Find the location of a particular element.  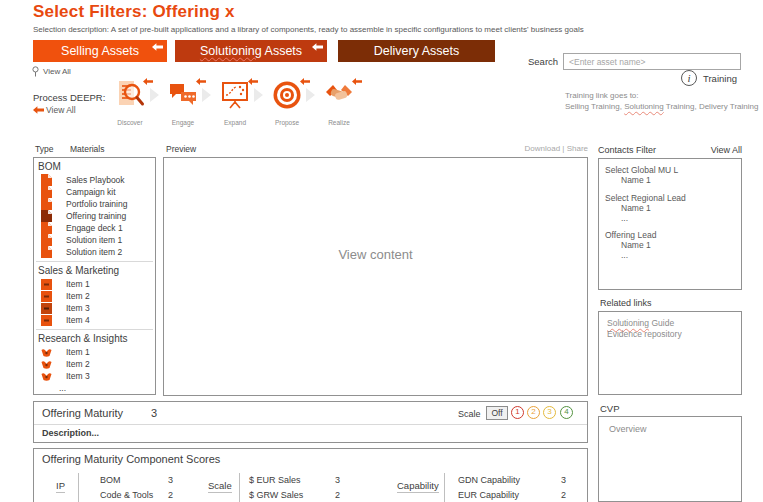

step-label: Expand is located at coordinates (235, 122).